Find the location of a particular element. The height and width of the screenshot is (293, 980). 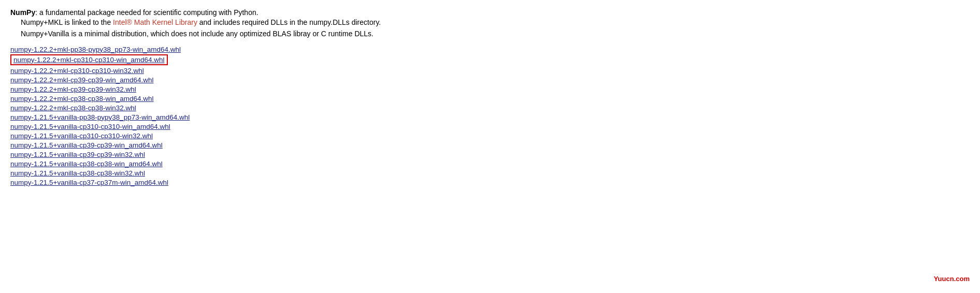

link-9: numpy-1.21.5+vanilla-cp310-cp310-win_amd… is located at coordinates (90, 126).